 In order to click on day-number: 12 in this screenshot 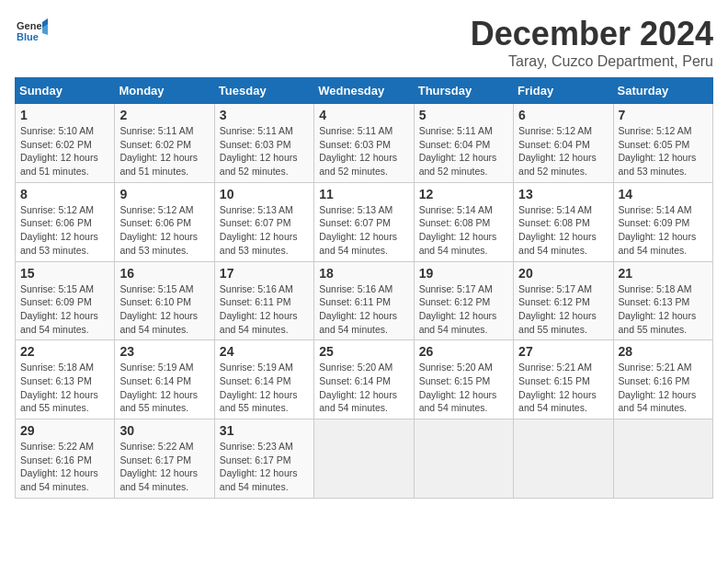, I will do `click(463, 194)`.